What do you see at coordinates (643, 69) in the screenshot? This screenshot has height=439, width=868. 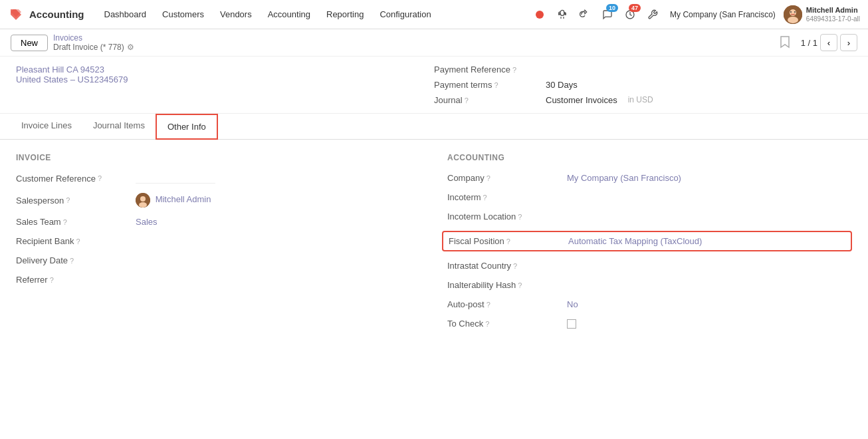 I see `payment-reference-row: Payment Reference ?` at bounding box center [643, 69].